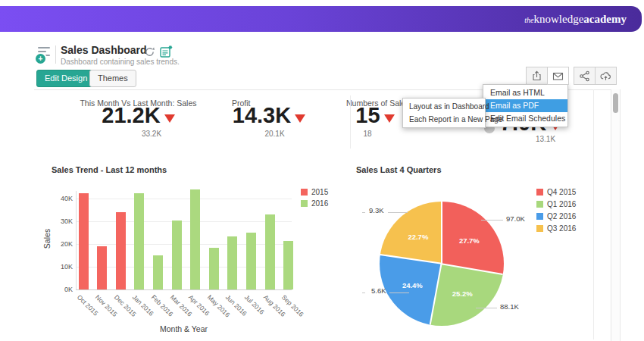  I want to click on submenu-item: Layout as in Dashboard, so click(444, 106).